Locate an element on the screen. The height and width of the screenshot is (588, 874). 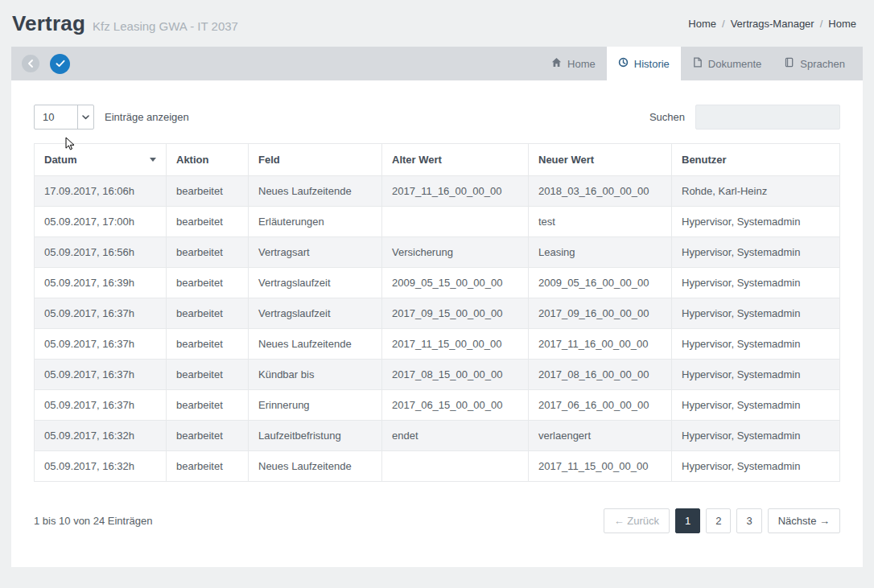
tab-label: Sprachen is located at coordinates (822, 64).